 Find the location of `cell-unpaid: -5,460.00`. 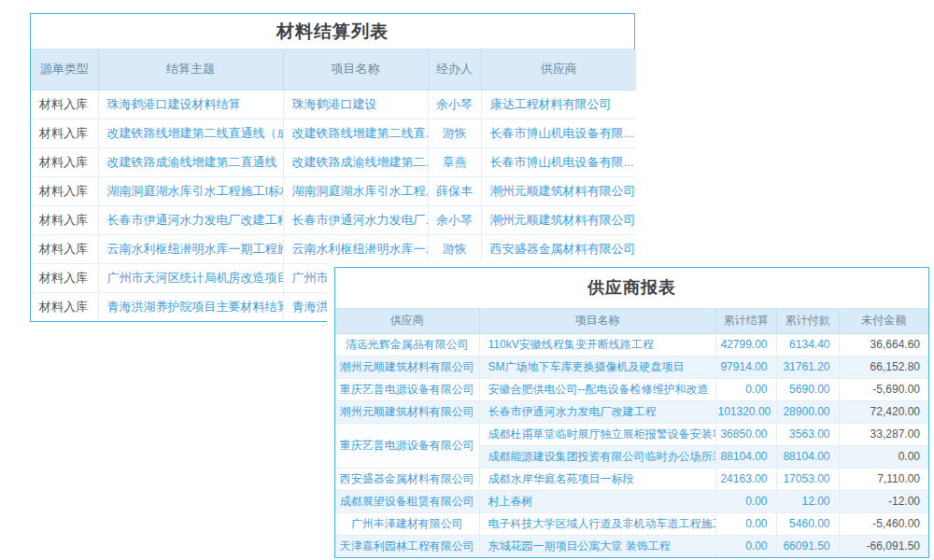

cell-unpaid: -5,460.00 is located at coordinates (884, 524).